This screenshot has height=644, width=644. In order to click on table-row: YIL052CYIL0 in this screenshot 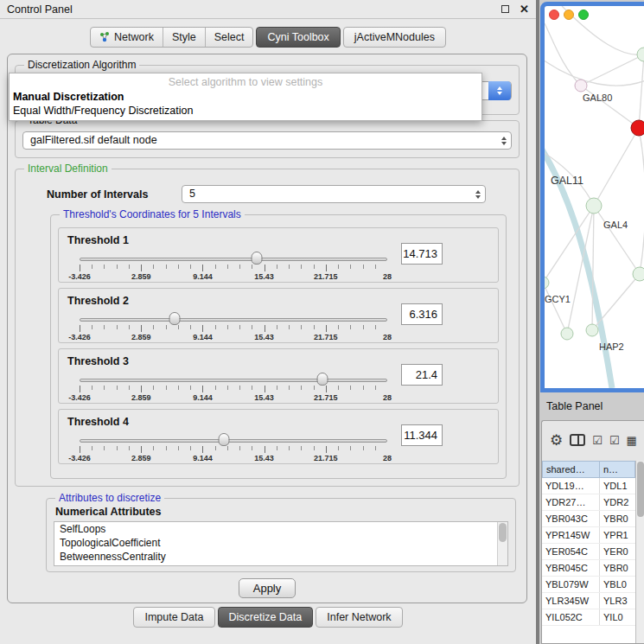, I will do `click(589, 617)`.